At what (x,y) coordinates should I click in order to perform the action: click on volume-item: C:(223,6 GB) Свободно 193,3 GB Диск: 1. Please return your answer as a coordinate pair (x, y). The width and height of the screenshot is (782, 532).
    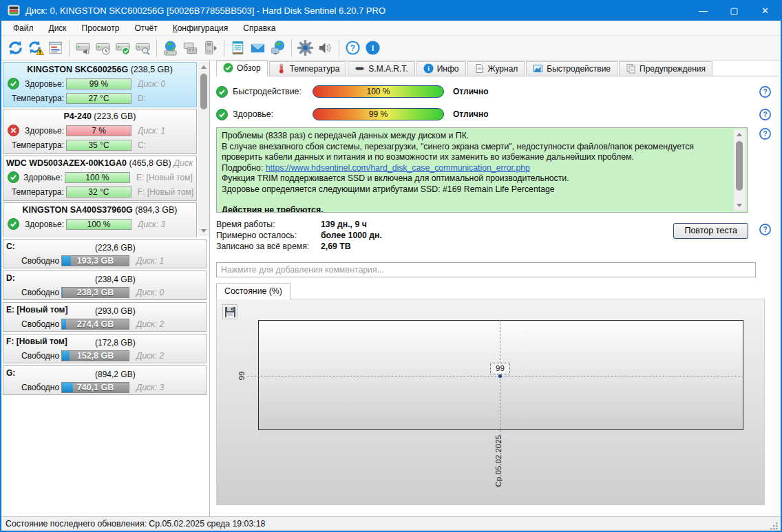
    Looking at the image, I should click on (105, 253).